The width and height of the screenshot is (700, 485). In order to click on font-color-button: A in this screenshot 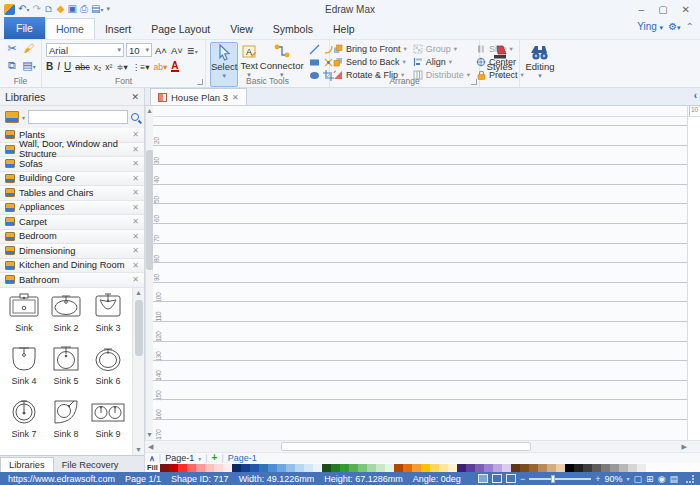, I will do `click(174, 66)`.